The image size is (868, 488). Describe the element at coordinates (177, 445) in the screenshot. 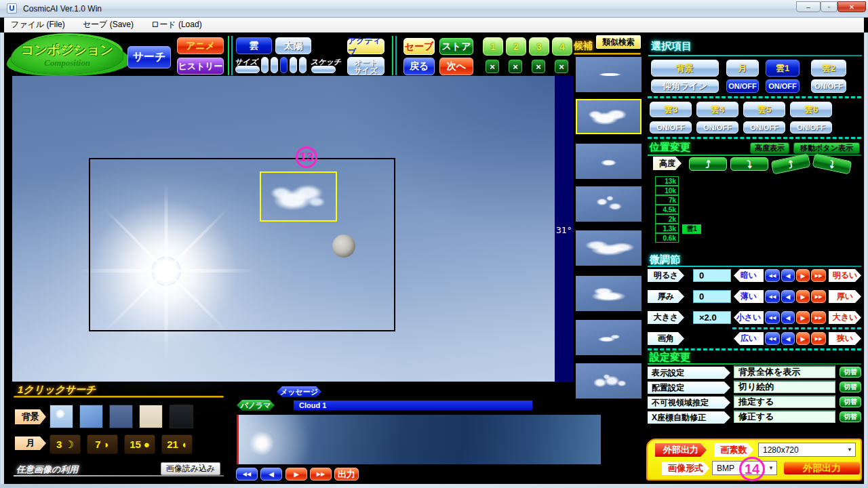

I see `moon-phase-21-button: 21◖` at that location.